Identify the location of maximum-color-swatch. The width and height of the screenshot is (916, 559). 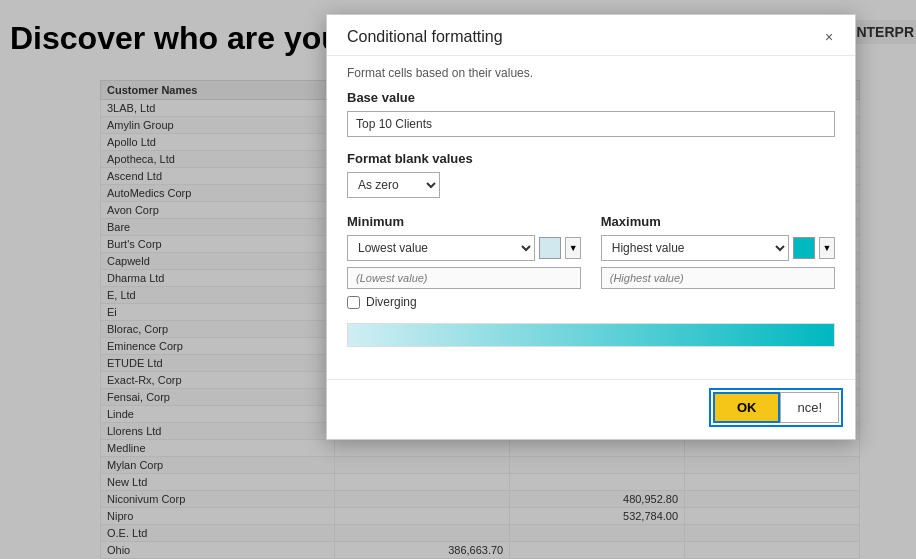
(804, 248).